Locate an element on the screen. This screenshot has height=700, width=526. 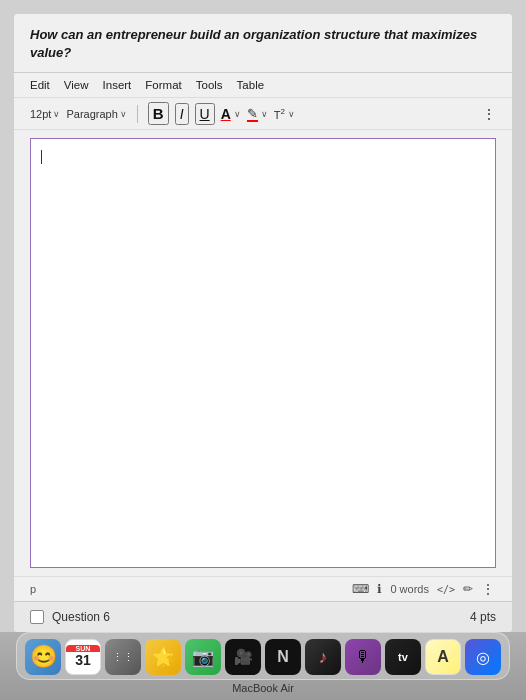
bold-button: B is located at coordinates (158, 114).